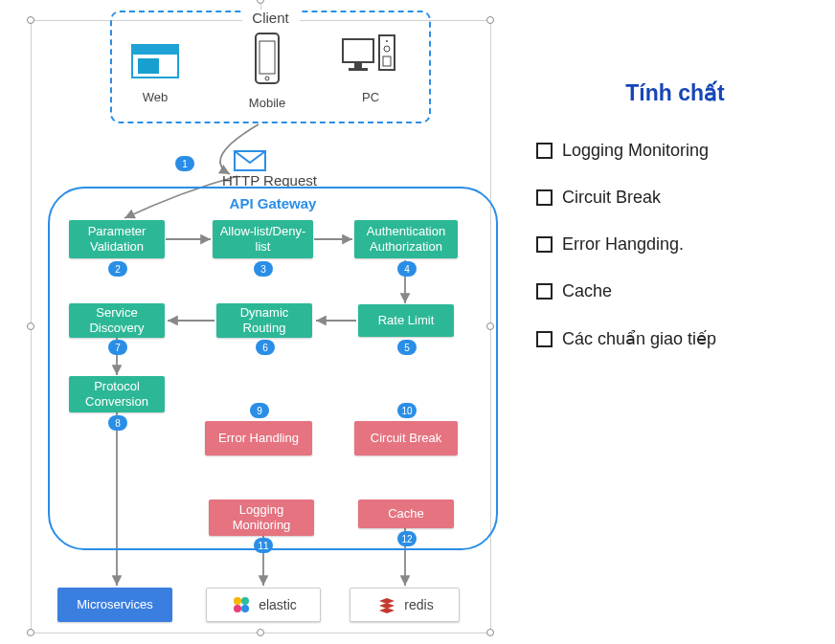 This screenshot has width=835, height=644. I want to click on step-5: 5, so click(407, 347).